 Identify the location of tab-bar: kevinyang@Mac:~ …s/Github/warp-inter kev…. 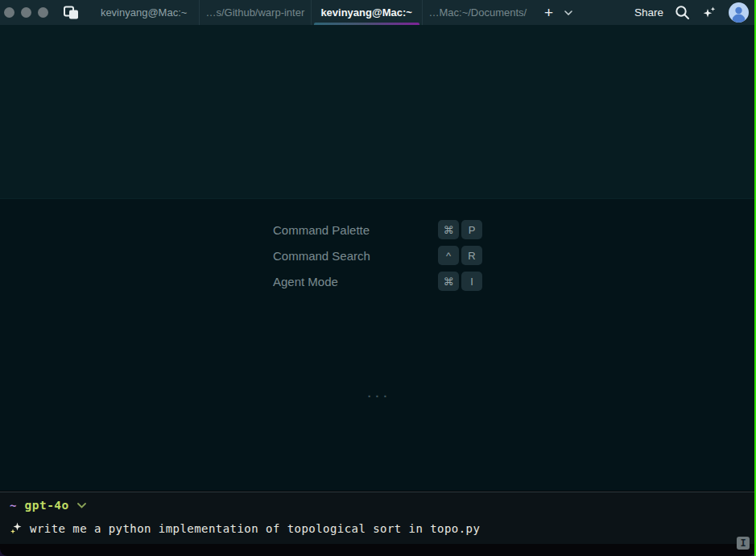
(378, 13).